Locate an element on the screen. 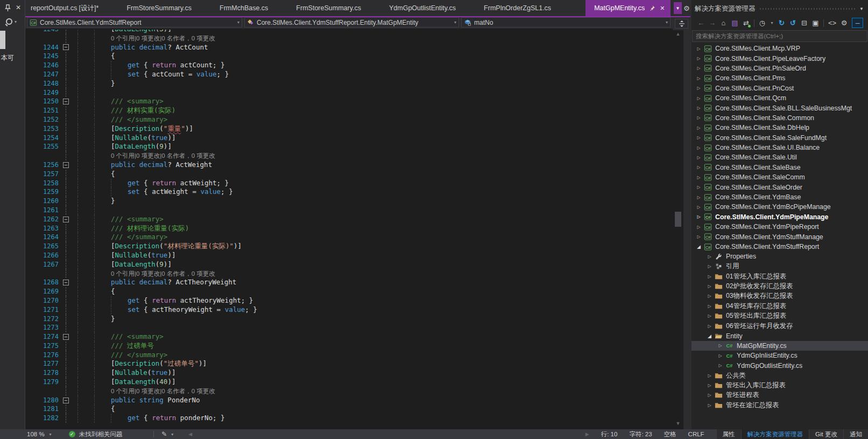 The height and width of the screenshot is (439, 868). collapse-all-icon: ⊟ is located at coordinates (804, 23).